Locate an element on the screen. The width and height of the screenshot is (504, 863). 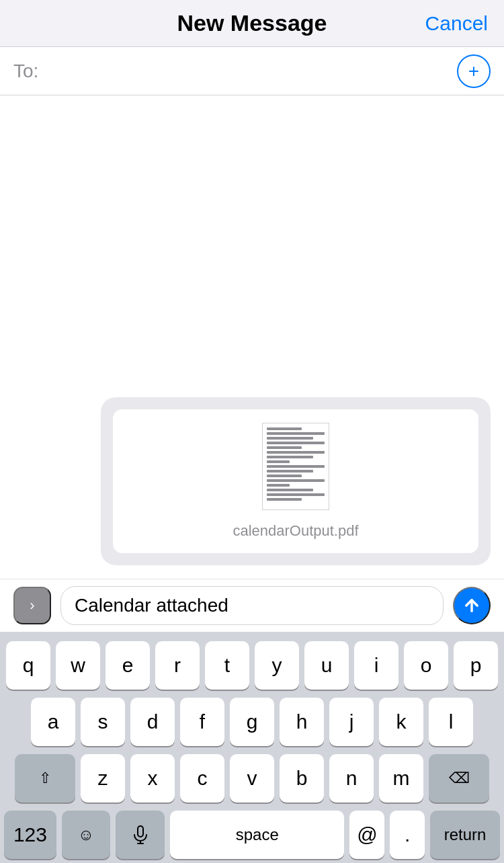
key-p: p is located at coordinates (476, 665).